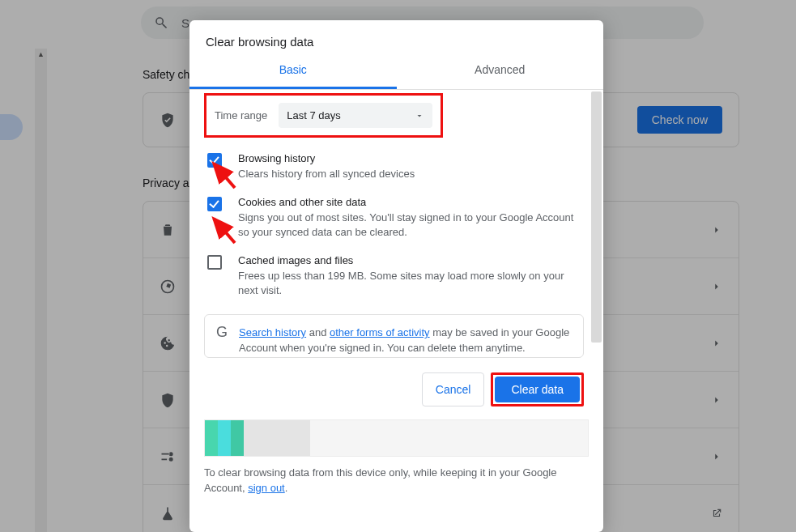 The height and width of the screenshot is (532, 796). What do you see at coordinates (241, 115) in the screenshot?
I see `time-range-label: Time range` at bounding box center [241, 115].